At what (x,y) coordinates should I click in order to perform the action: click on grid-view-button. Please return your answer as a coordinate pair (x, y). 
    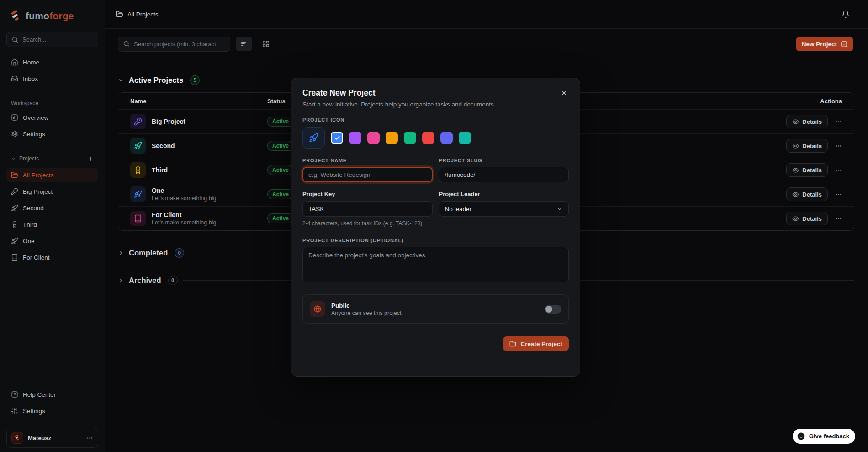
    Looking at the image, I should click on (266, 44).